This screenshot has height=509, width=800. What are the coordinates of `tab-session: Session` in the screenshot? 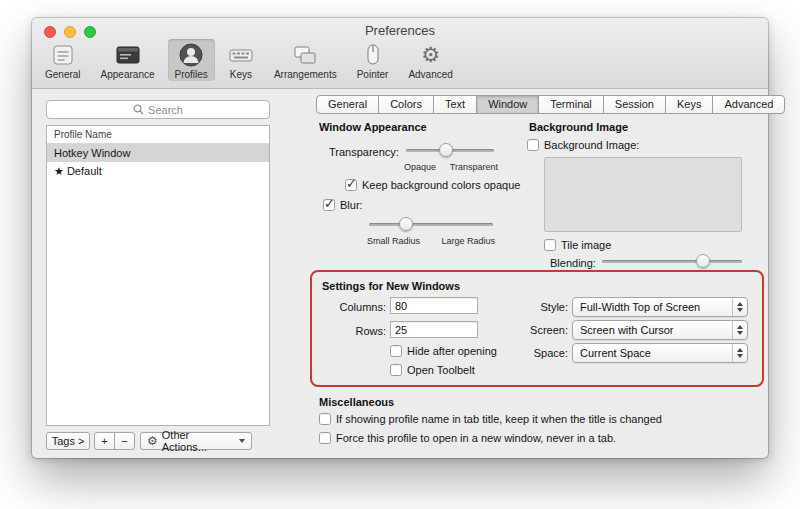 It's located at (634, 104).